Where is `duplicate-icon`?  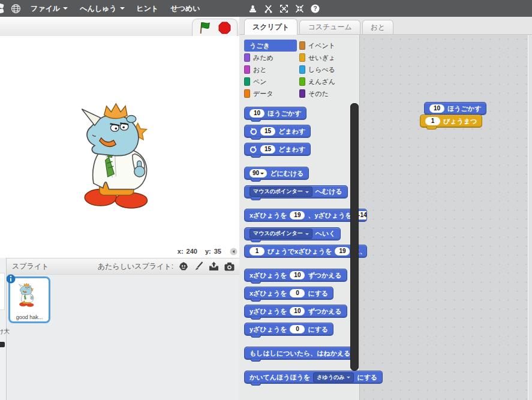 duplicate-icon is located at coordinates (253, 8).